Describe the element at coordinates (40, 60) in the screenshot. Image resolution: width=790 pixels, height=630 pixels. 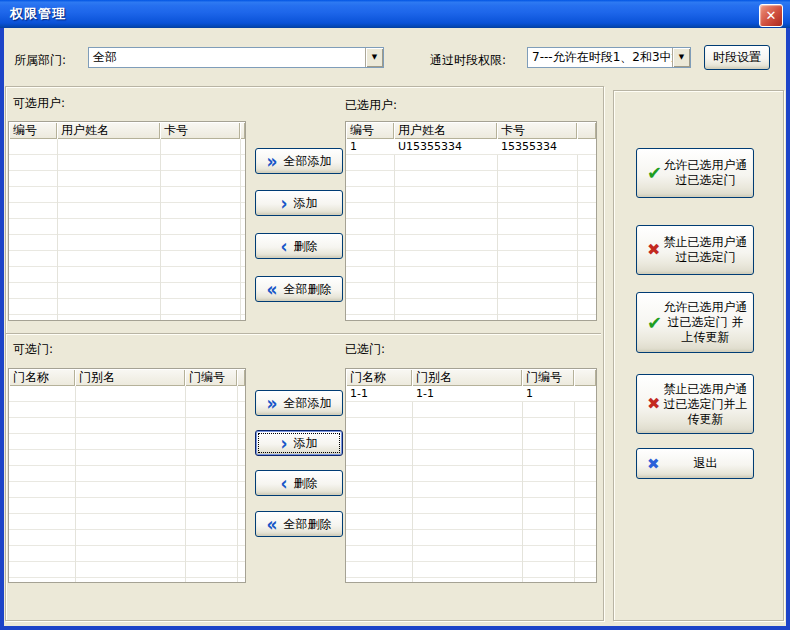
I see `department-label: 所属部门:` at that location.